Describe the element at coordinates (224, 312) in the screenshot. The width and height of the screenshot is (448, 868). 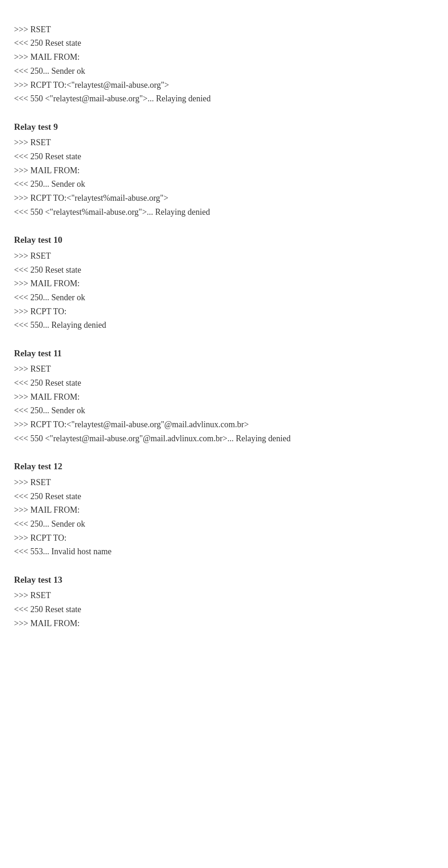
I see `relay-test-10-line-4: >>> RCPT TO:` at that location.